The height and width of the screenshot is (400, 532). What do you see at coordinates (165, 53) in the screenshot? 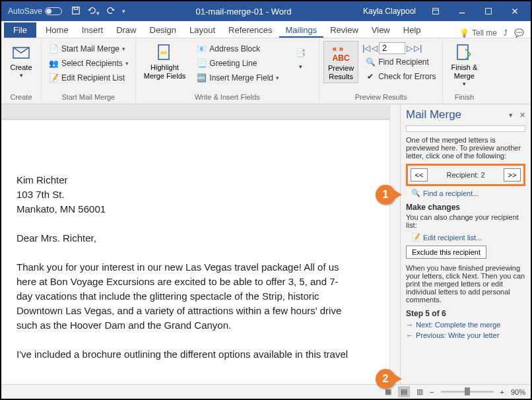
I see `highlight-icon` at bounding box center [165, 53].